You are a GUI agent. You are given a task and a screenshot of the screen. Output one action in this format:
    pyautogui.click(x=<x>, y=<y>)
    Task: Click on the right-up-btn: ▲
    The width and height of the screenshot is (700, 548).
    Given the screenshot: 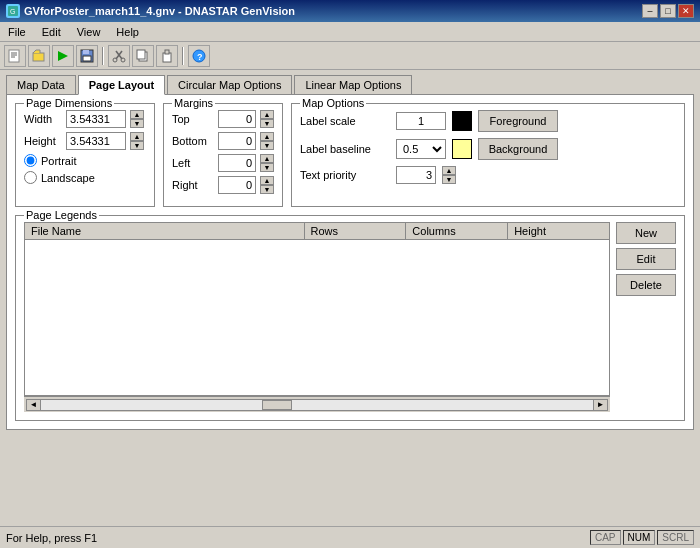 What is the action you would take?
    pyautogui.click(x=267, y=180)
    